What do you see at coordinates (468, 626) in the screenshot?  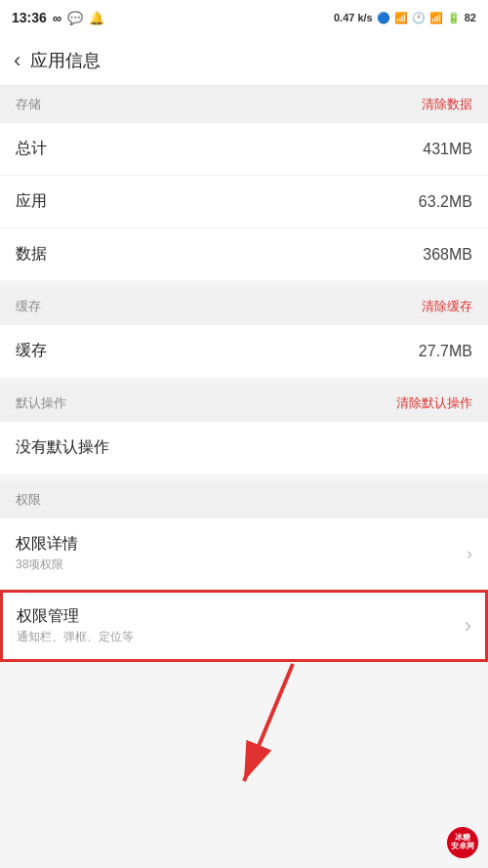 I see `chevron-right-icon-management: ›` at bounding box center [468, 626].